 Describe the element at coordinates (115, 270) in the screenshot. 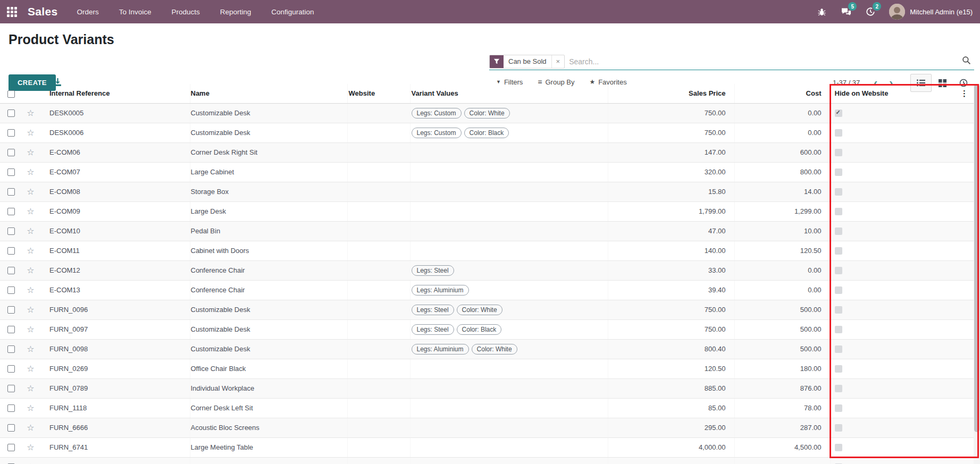

I see `internal-reference-cell: E-COM12` at that location.